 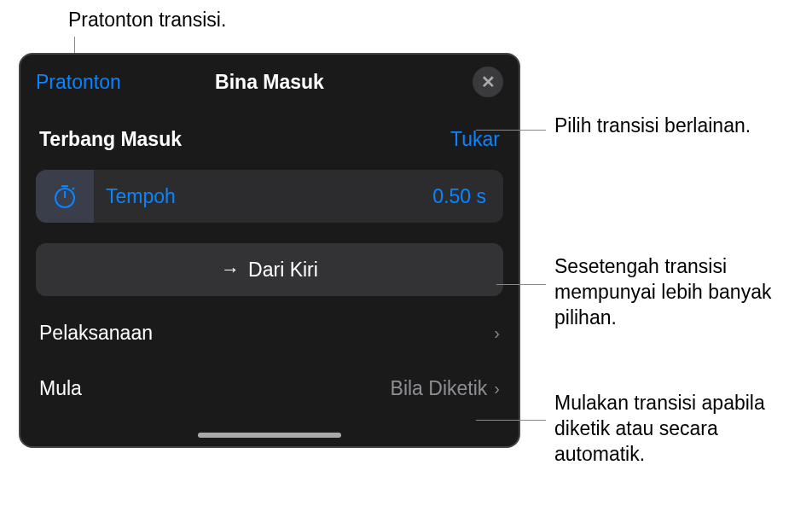 What do you see at coordinates (78, 82) in the screenshot?
I see `preview-button: Pratonton` at bounding box center [78, 82].